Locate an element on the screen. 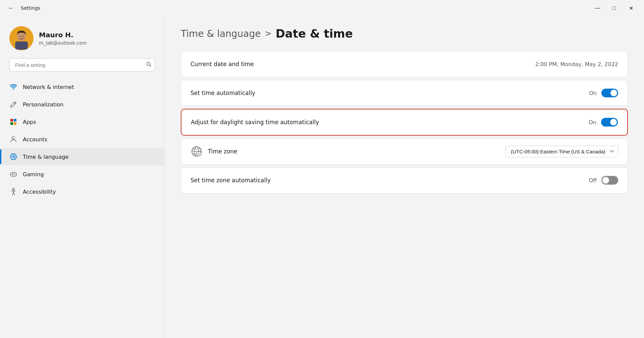 The width and height of the screenshot is (644, 338). breadcrumb-current: Date & time is located at coordinates (314, 34).